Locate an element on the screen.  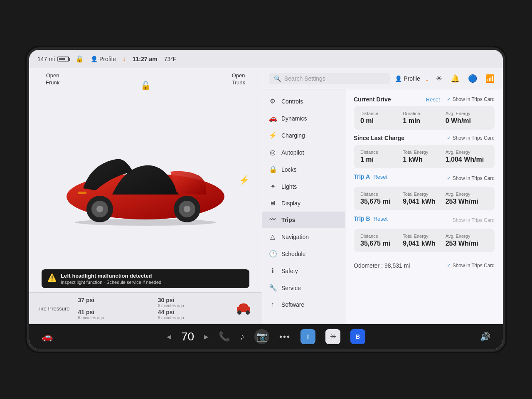
slc-avg-energy: Avg. Energy 1,004 Wh/mi is located at coordinates (467, 156).